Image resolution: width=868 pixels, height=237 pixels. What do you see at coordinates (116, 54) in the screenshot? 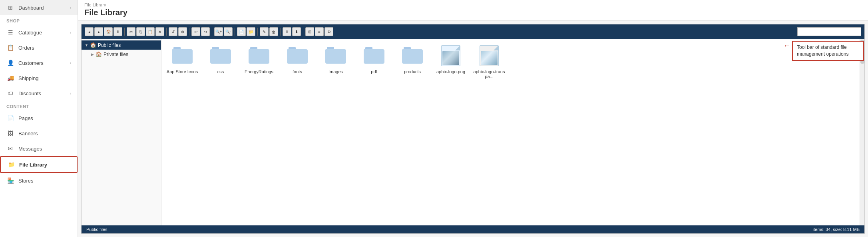
I see `tree-item-label: Private files` at bounding box center [116, 54].